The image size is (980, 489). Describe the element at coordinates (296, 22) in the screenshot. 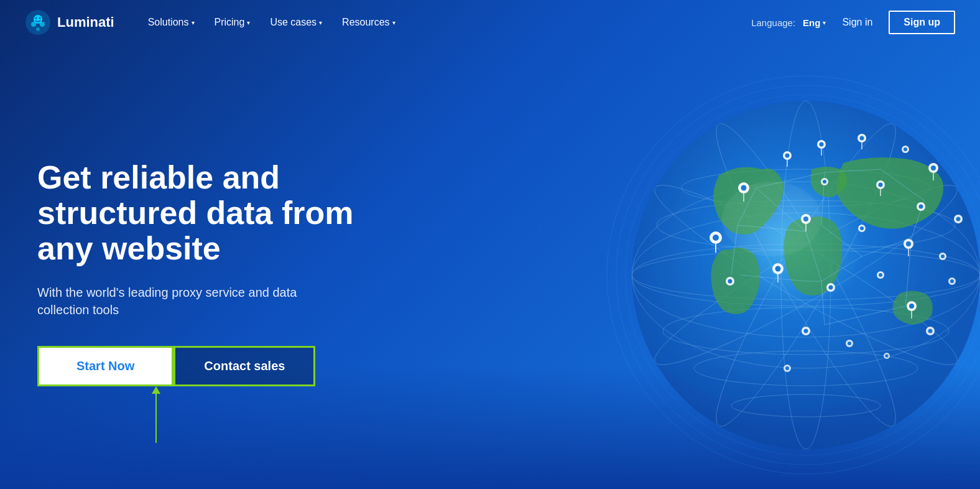

I see `nav-item-use-cases: Use cases ▾` at that location.